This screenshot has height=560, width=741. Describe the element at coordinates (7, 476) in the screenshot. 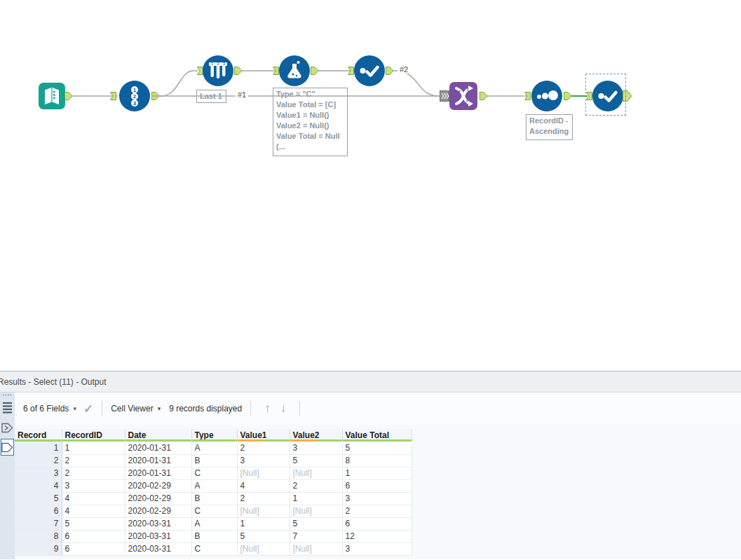

I see `results-sidebar` at that location.